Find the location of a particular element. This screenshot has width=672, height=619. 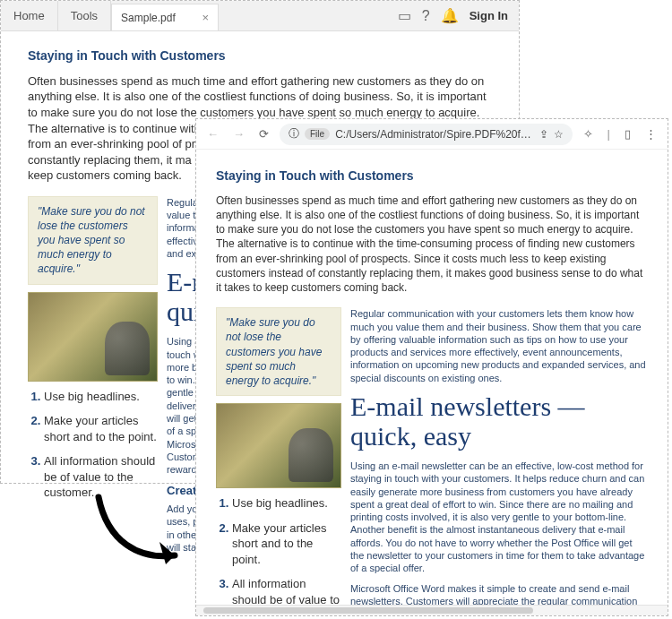

email-para: Using an e-mail newsletter can be an eff… is located at coordinates (499, 518).